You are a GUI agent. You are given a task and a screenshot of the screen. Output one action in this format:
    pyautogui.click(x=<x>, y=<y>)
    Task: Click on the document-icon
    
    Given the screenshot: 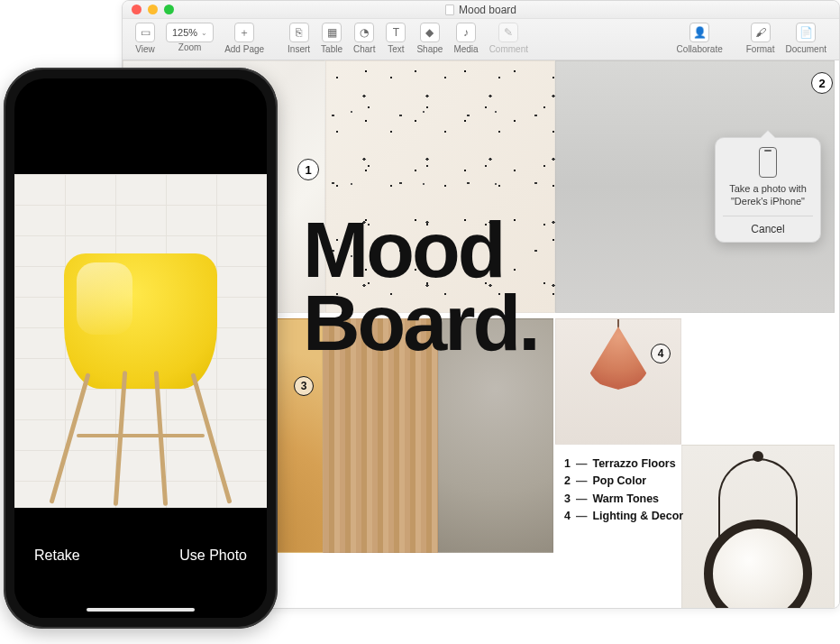 What is the action you would take?
    pyautogui.click(x=450, y=10)
    